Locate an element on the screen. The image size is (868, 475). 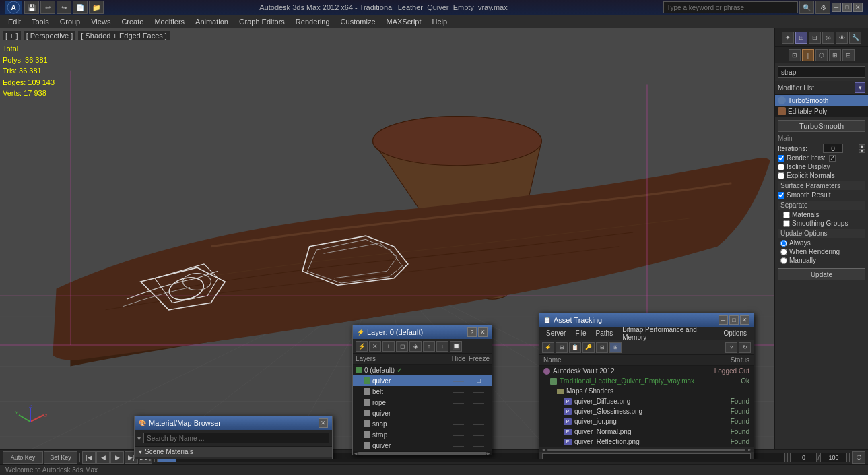
asset-menu-server: Server is located at coordinates (556, 333).